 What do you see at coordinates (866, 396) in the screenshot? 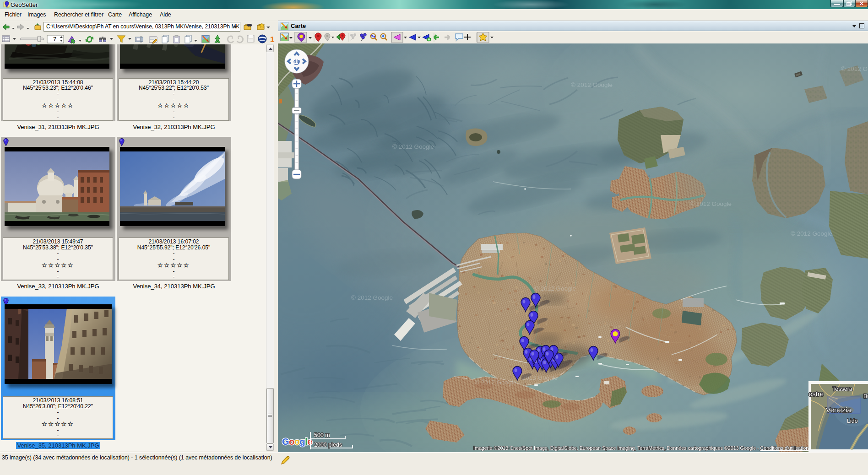
I see `svg-text: Bu` at bounding box center [866, 396].